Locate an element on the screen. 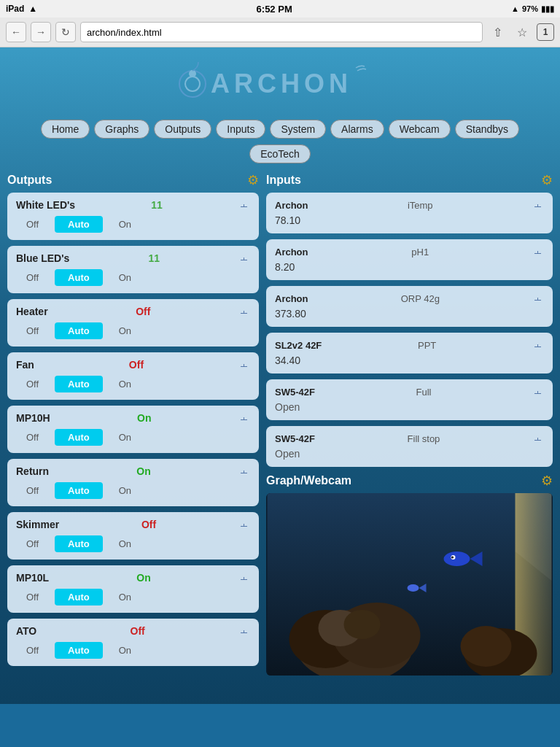 This screenshot has width=560, height=747. inputs-gear-icon: ⚙ is located at coordinates (547, 180).